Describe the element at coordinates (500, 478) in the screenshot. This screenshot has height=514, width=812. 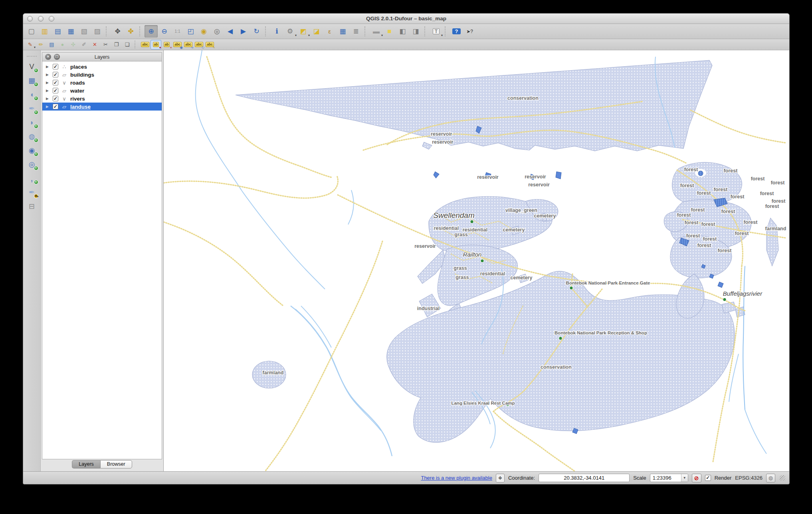
I see `plugin-icon: ❖` at that location.